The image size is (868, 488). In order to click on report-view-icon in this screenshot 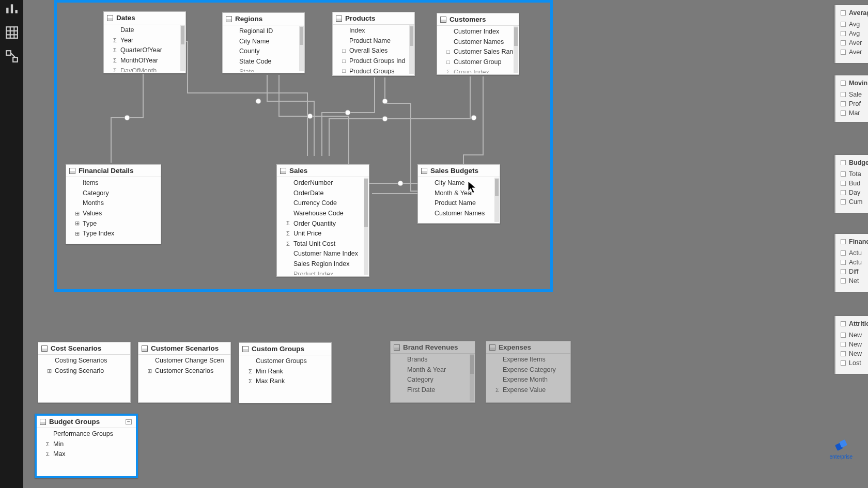, I will do `click(12, 10)`.